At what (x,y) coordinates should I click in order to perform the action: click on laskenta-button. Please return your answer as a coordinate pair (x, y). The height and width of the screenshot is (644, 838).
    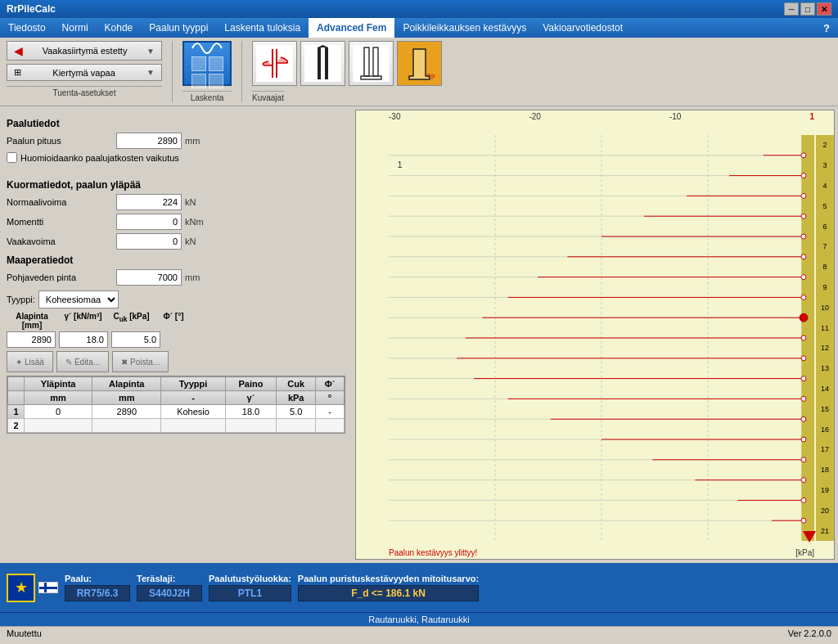
    Looking at the image, I should click on (207, 64).